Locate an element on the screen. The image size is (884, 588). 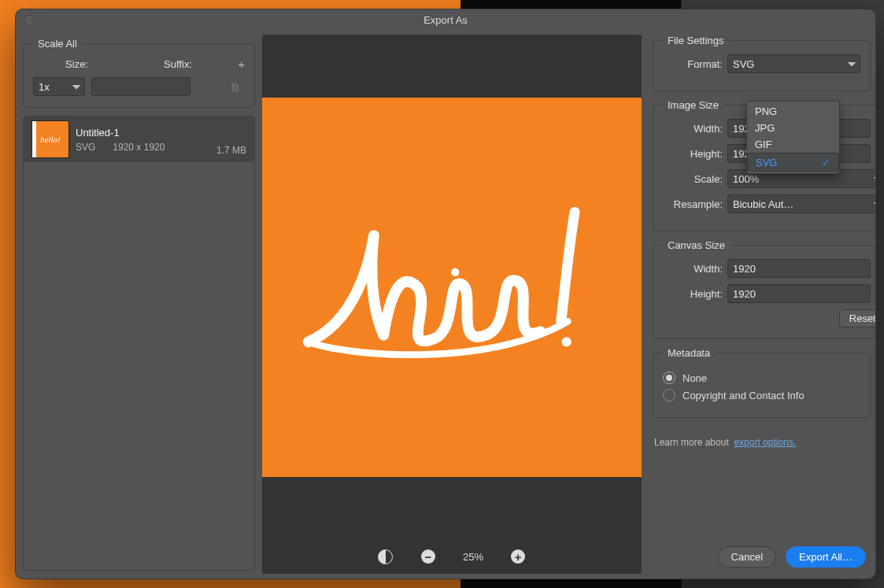
format-dropdown: PNG JPG GIF SVG✓ is located at coordinates (793, 137).